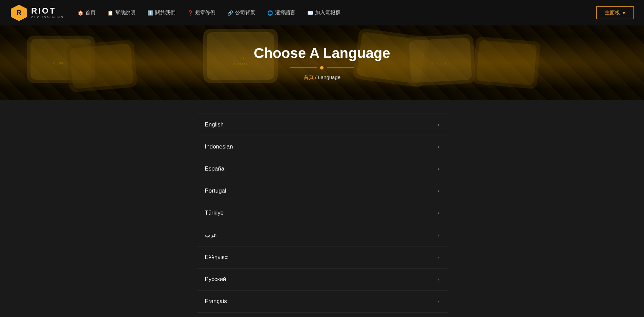 The height and width of the screenshot is (317, 644). I want to click on nav-language-label: 選擇語言, so click(285, 13).